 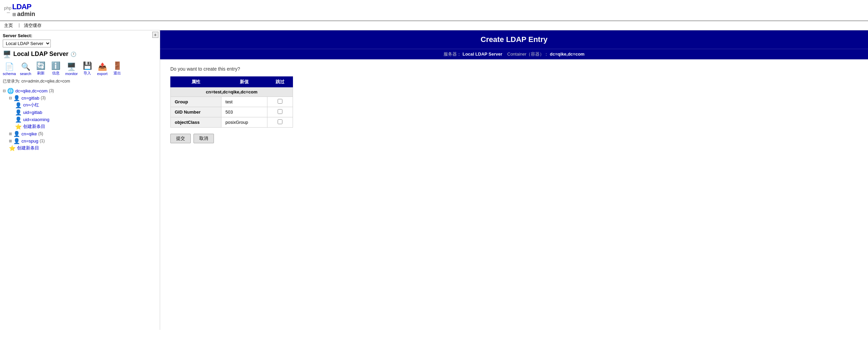 I want to click on gitlab-toggle: ⊟, so click(x=10, y=98).